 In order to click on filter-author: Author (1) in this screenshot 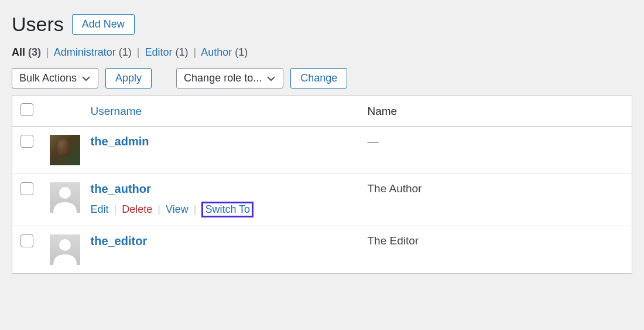, I will do `click(224, 52)`.